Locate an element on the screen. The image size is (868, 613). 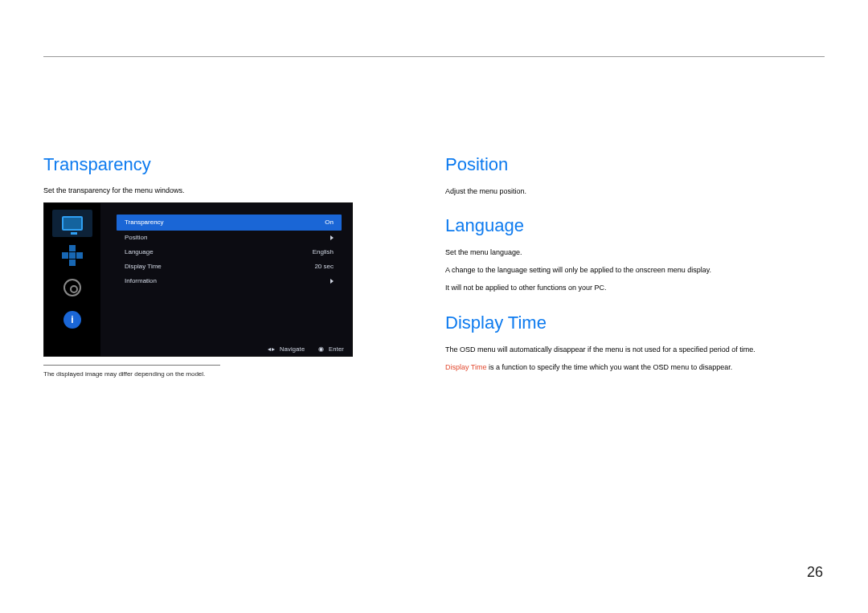
osd-row-transparency: Transparency On is located at coordinates (229, 223).